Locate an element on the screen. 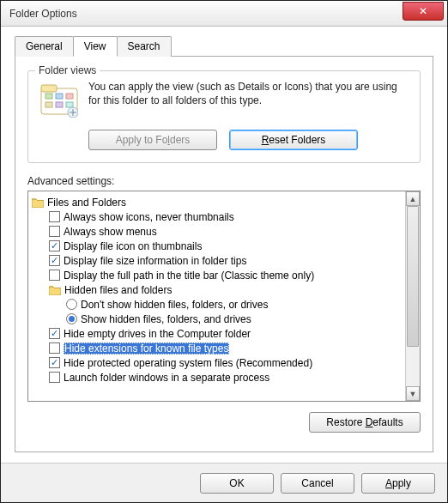 This screenshot has width=448, height=503. tab-general-label: General is located at coordinates (45, 46).